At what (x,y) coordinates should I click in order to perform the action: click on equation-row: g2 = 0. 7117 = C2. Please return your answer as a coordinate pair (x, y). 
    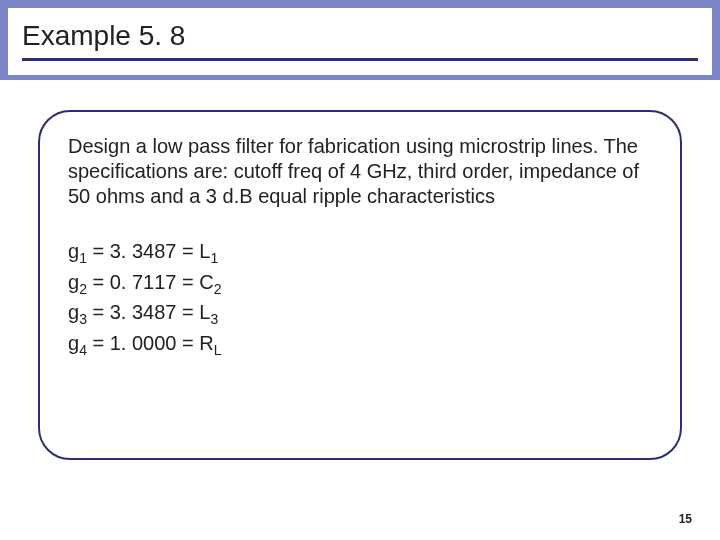
    Looking at the image, I should click on (360, 284).